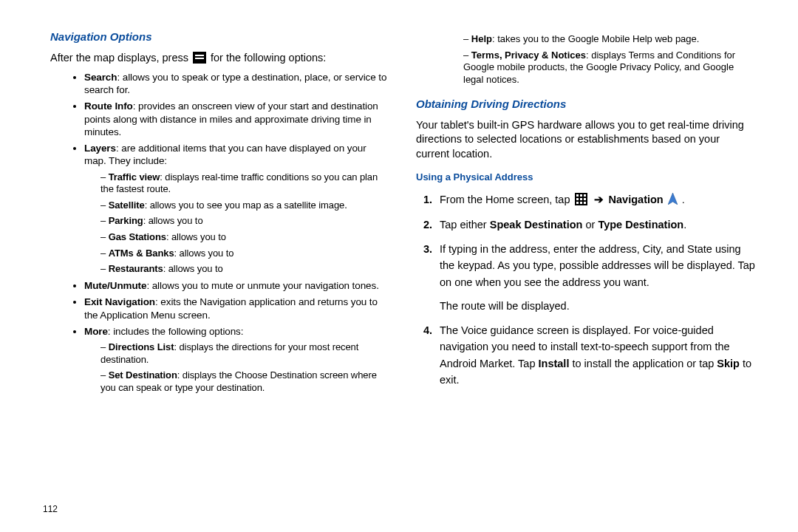 This screenshot has height=532, width=798. I want to click on more-sublist: Directions List: displays the directions…, so click(245, 368).